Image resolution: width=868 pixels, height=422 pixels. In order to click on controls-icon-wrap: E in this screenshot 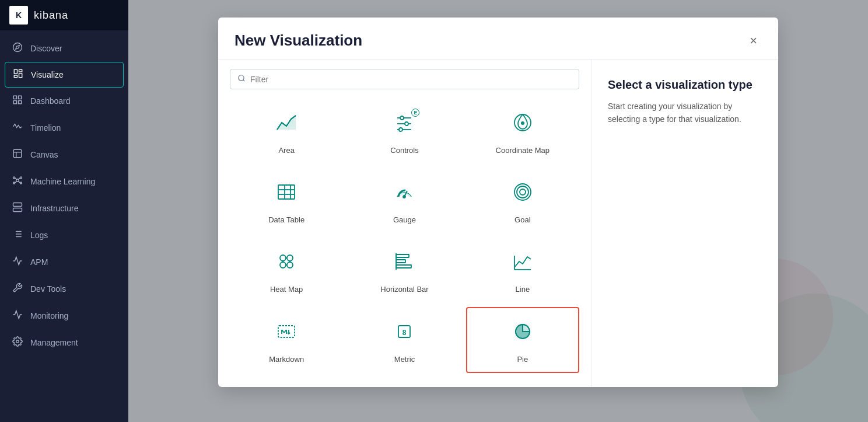, I will do `click(404, 126)`.